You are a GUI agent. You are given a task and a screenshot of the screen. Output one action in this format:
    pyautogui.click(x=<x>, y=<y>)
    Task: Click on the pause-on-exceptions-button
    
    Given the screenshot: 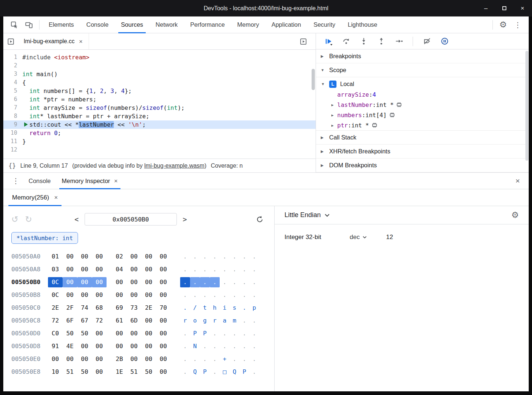 What is the action you would take?
    pyautogui.click(x=444, y=41)
    